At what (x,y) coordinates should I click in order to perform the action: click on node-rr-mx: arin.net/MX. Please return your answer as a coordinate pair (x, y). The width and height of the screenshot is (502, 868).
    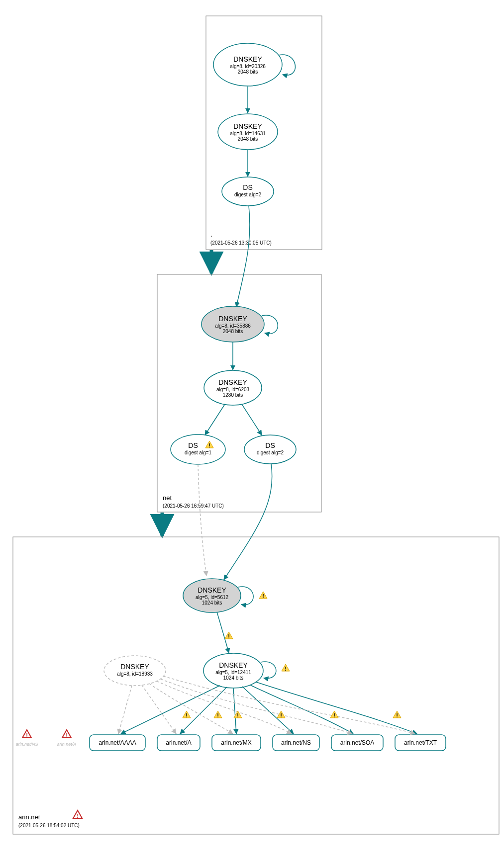
    Looking at the image, I should click on (236, 743).